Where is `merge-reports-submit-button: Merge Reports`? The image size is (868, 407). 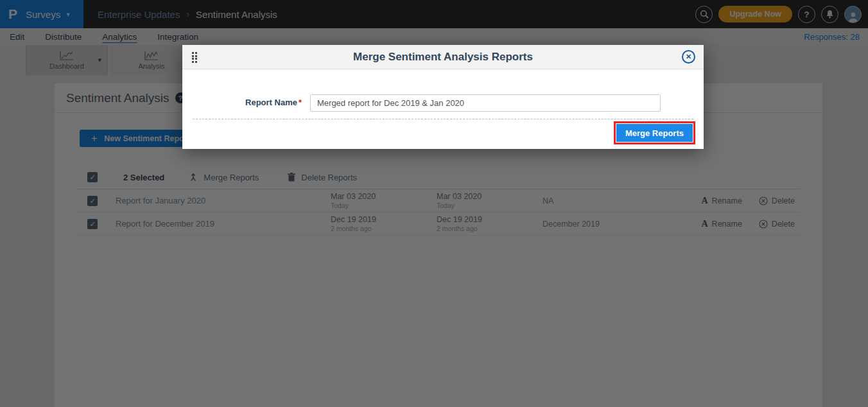 merge-reports-submit-button: Merge Reports is located at coordinates (655, 133).